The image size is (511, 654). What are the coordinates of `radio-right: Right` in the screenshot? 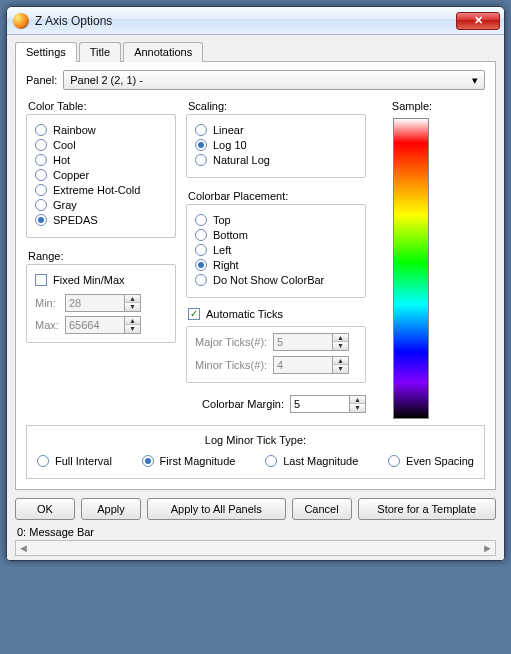 It's located at (276, 265).